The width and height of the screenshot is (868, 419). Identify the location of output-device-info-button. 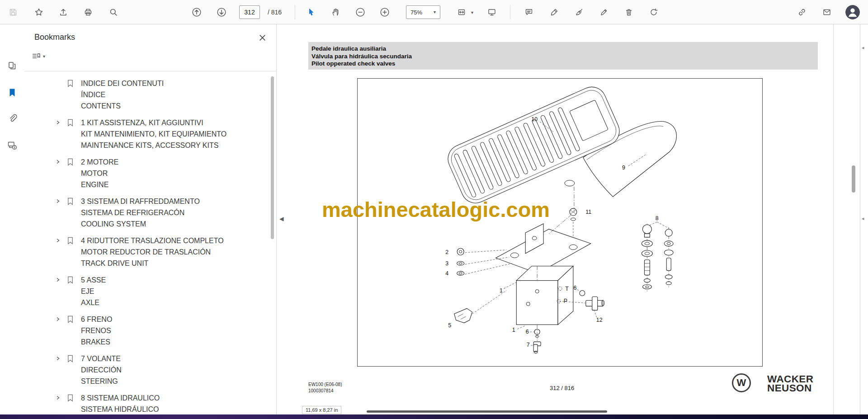
(12, 145).